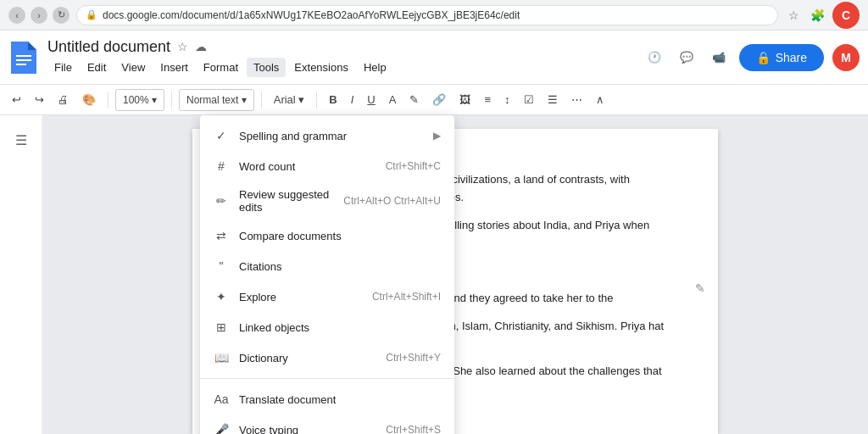 Image resolution: width=868 pixels, height=434 pixels. Describe the element at coordinates (822, 15) in the screenshot. I see `browser-actions: ☆ 🧩 C` at that location.